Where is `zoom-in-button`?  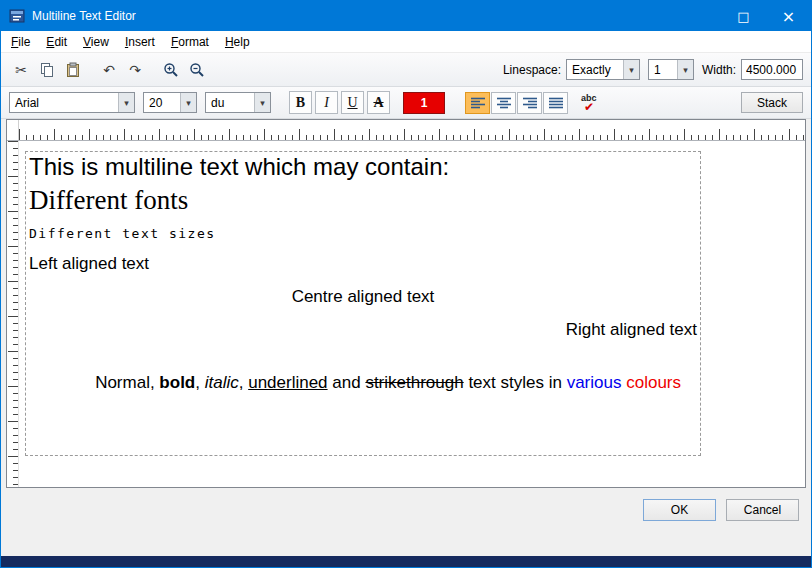 zoom-in-button is located at coordinates (171, 70).